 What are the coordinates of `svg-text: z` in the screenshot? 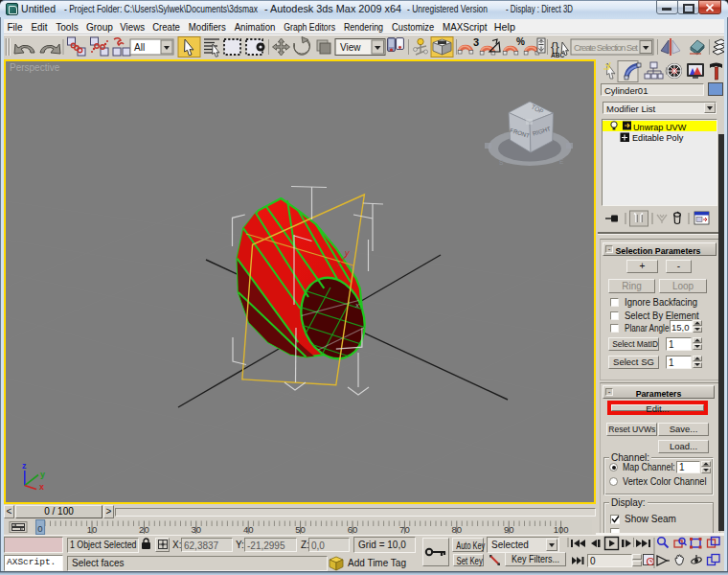 It's located at (25, 466).